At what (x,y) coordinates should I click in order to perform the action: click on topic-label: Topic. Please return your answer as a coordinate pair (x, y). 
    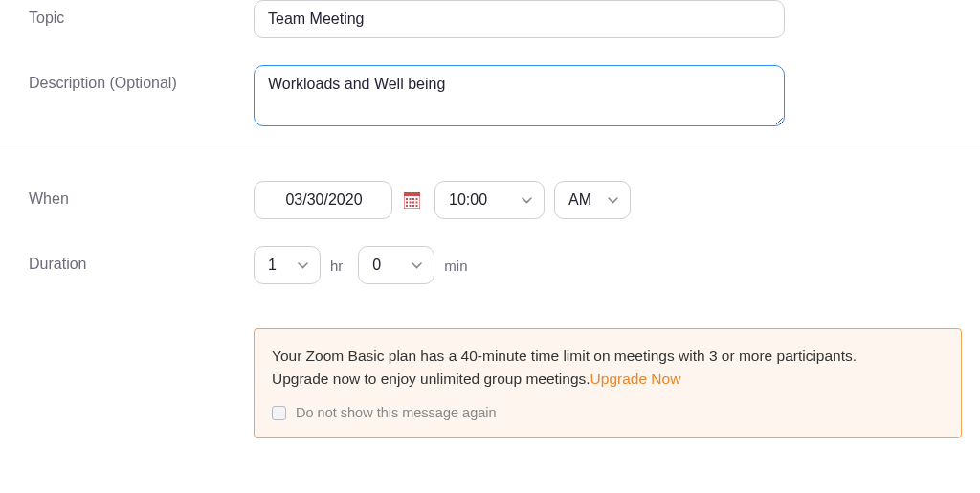
    Looking at the image, I should click on (142, 13).